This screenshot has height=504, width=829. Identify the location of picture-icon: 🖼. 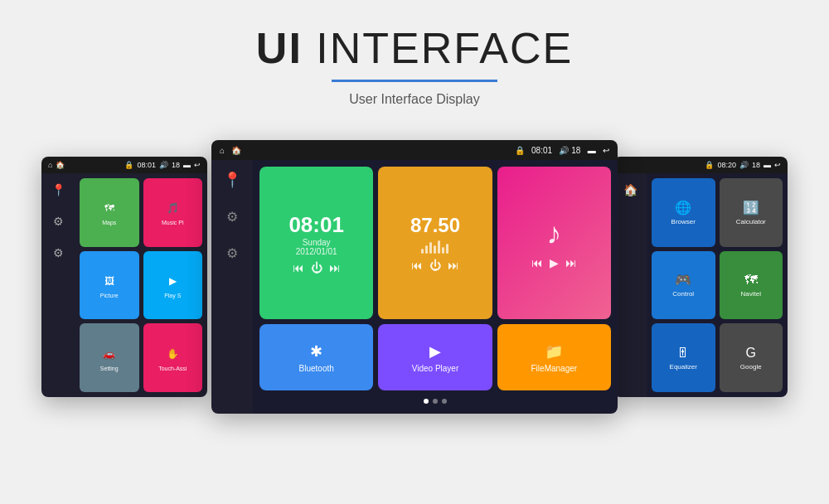
(109, 281).